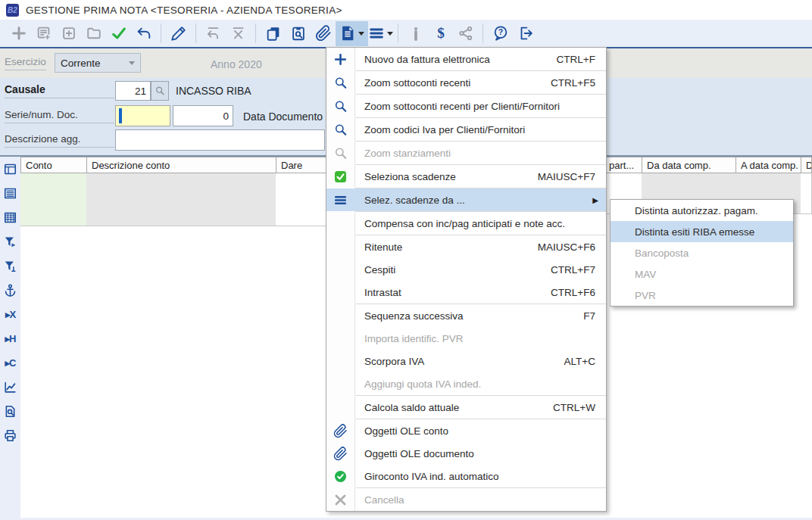 The width and height of the screenshot is (812, 520). I want to click on sidebar-button-filter-pin, so click(11, 266).